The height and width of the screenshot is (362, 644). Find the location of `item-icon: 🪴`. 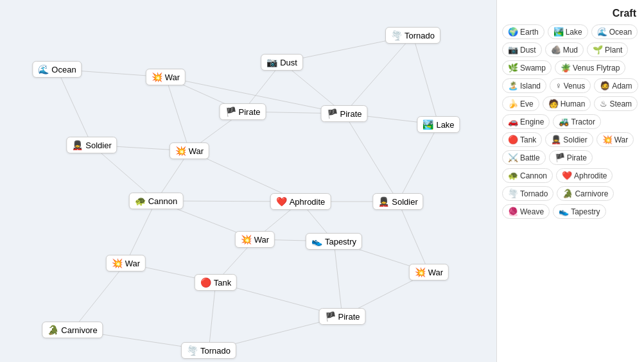

item-icon: 🪴 is located at coordinates (566, 68).